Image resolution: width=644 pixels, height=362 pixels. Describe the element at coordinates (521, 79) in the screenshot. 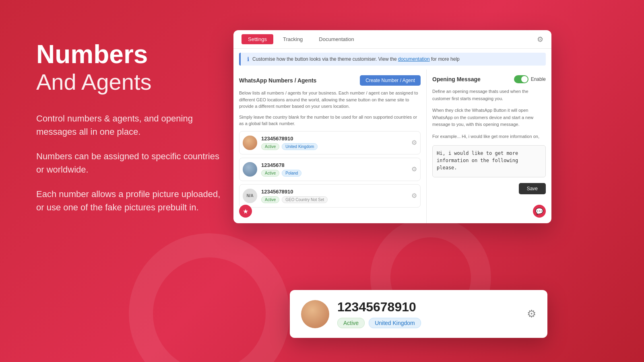

I see `enable-toggle` at that location.